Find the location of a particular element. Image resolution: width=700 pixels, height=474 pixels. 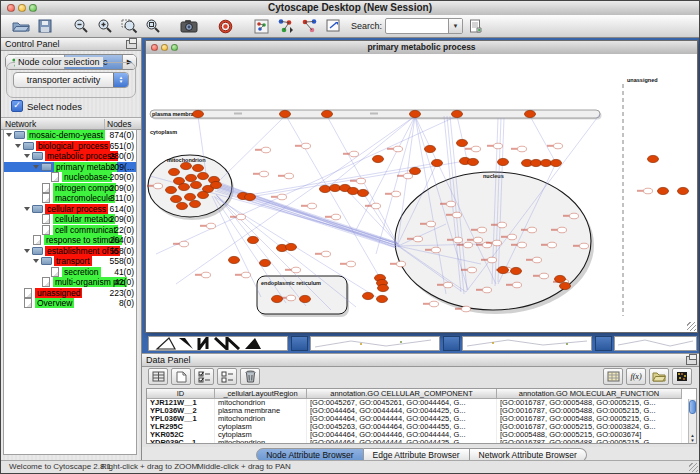

table-cell: [GO:0016787, GO:0005488, GO:0005215, G..… is located at coordinates (590, 403).